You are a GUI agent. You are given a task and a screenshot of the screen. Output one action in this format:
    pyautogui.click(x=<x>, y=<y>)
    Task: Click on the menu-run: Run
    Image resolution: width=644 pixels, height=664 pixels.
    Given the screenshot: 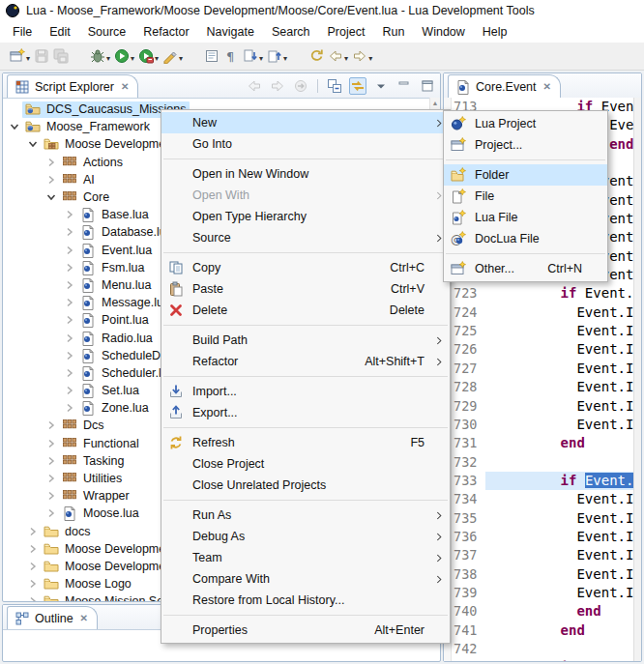 What is the action you would take?
    pyautogui.click(x=393, y=32)
    